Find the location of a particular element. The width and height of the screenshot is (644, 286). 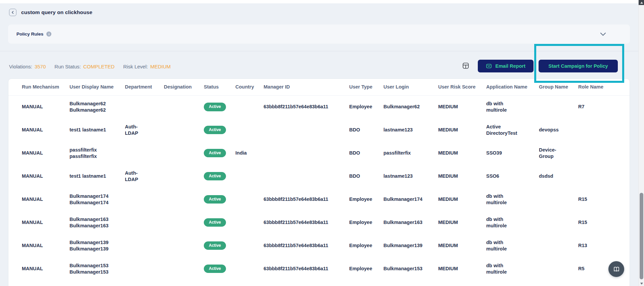

column-header-department: Department is located at coordinates (144, 87).